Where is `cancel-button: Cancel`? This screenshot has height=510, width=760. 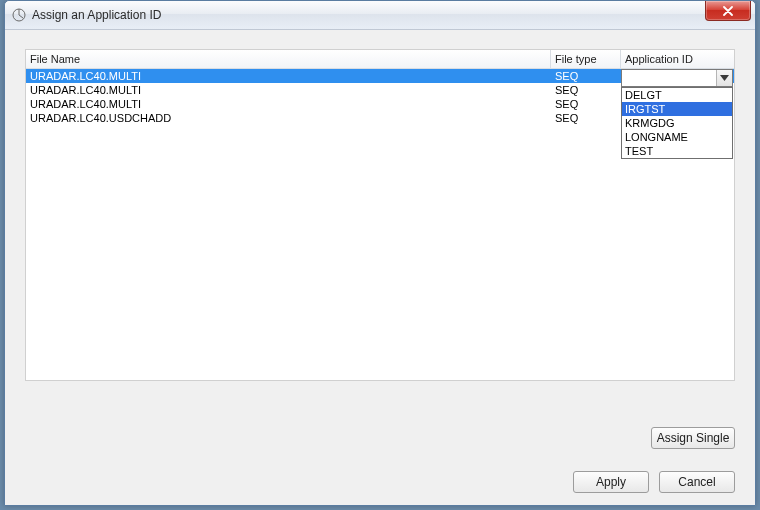
cancel-button: Cancel is located at coordinates (697, 482).